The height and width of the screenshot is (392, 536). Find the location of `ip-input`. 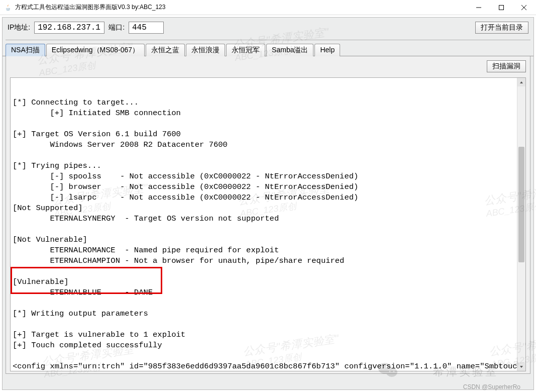

ip-input is located at coordinates (69, 28).